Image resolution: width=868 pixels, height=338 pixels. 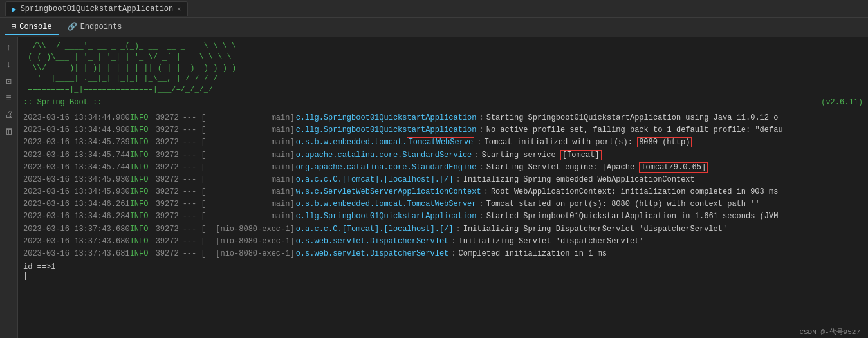 I want to click on log-class: org.apache.catalina.core.StandardEngine, so click(x=386, y=167).